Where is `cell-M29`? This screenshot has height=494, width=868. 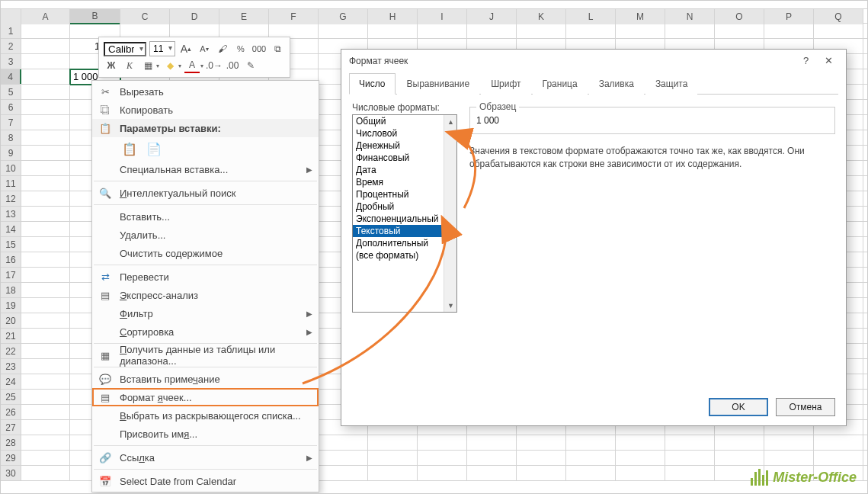 cell-M29 is located at coordinates (640, 458).